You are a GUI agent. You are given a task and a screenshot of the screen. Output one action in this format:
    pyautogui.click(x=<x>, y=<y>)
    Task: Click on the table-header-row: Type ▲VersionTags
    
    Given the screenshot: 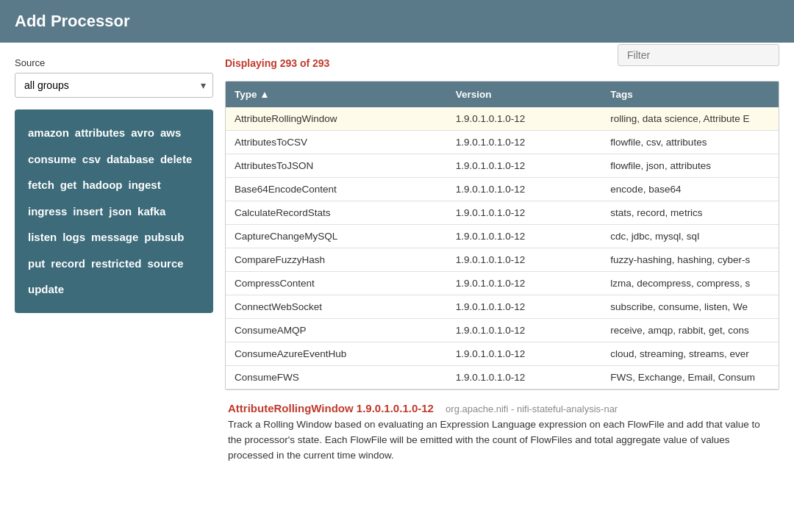 What is the action you would take?
    pyautogui.click(x=502, y=94)
    